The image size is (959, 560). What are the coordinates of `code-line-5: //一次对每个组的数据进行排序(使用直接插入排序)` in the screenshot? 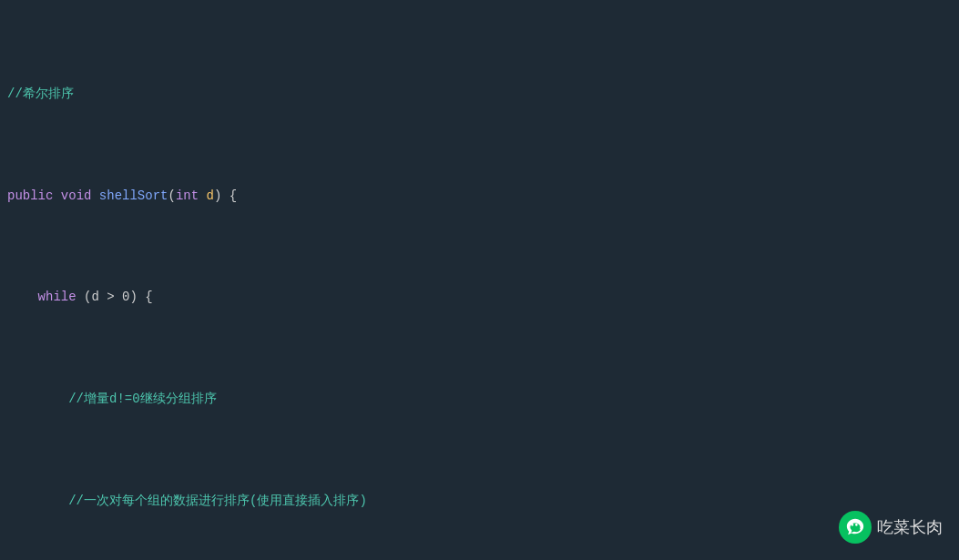 It's located at (479, 501).